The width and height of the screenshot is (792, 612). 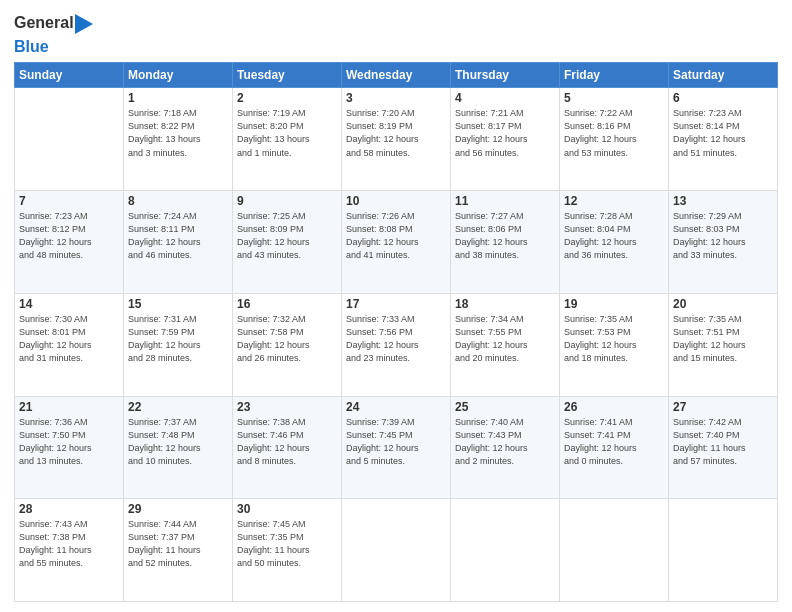 What do you see at coordinates (505, 98) in the screenshot?
I see `day-number: 4` at bounding box center [505, 98].